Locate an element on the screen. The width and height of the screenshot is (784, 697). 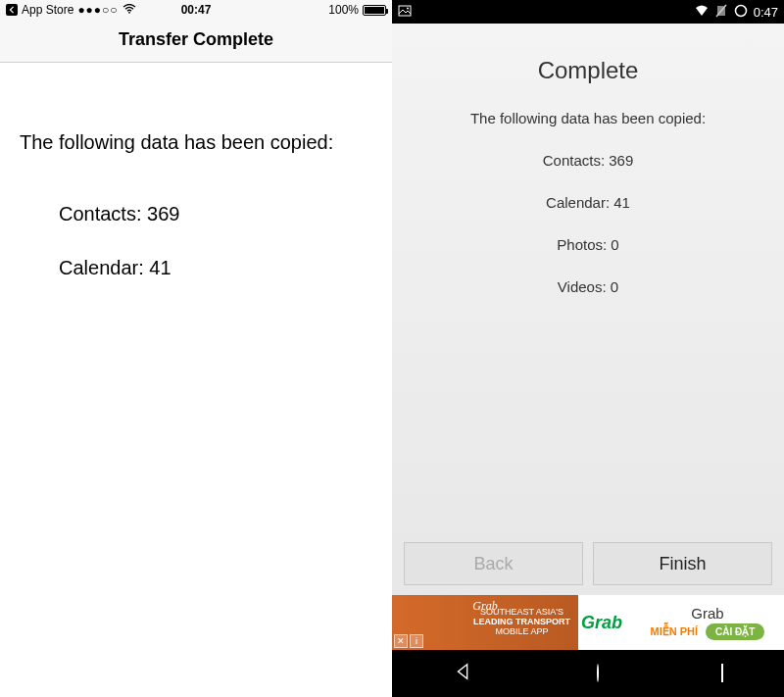
back-to-appstore-label: App Store is located at coordinates (47, 10).